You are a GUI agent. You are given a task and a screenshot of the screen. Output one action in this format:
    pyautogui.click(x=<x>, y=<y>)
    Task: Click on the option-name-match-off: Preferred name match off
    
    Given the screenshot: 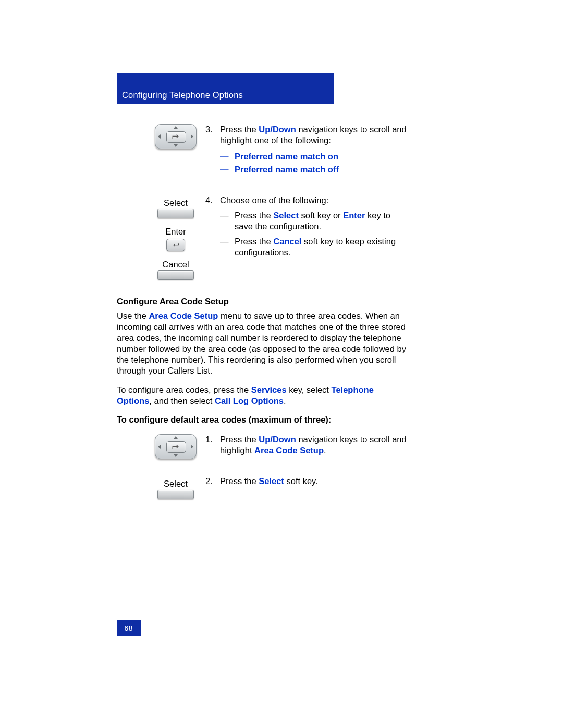 What is the action you would take?
    pyautogui.click(x=321, y=170)
    